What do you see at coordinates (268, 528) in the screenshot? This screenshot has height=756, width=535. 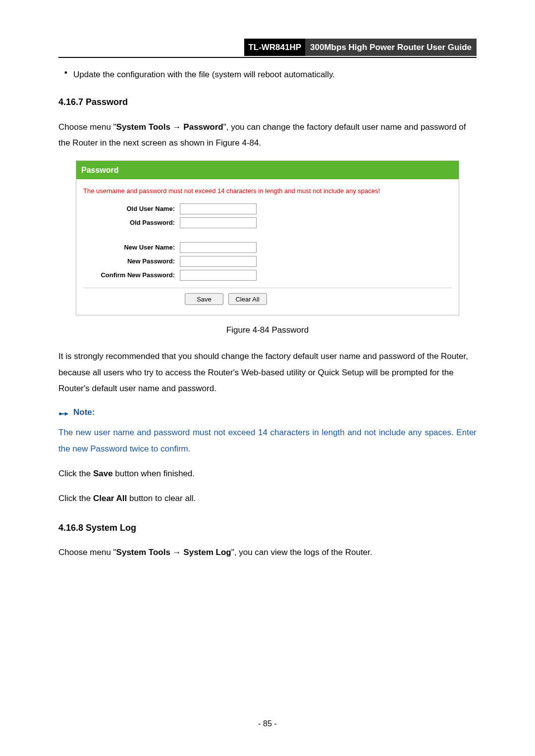 I see `section-heading-syslog: 4.16.8 System Log` at bounding box center [268, 528].